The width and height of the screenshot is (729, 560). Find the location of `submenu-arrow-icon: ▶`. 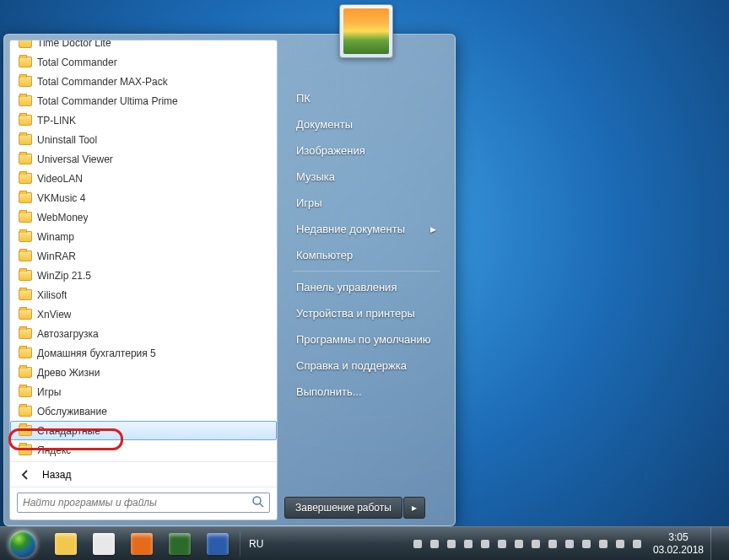

submenu-arrow-icon: ▶ is located at coordinates (434, 229).